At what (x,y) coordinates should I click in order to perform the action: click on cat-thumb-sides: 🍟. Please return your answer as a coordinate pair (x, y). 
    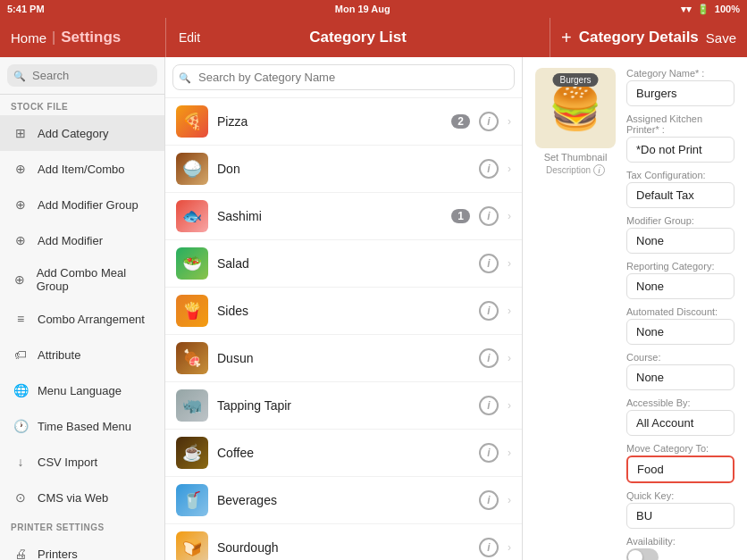
    Looking at the image, I should click on (192, 311).